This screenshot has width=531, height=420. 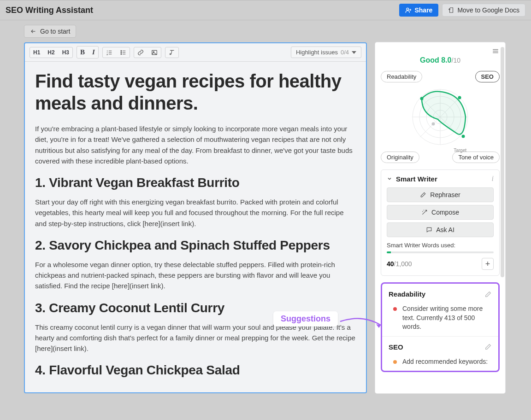 What do you see at coordinates (419, 10) in the screenshot?
I see `share-button: Share` at bounding box center [419, 10].